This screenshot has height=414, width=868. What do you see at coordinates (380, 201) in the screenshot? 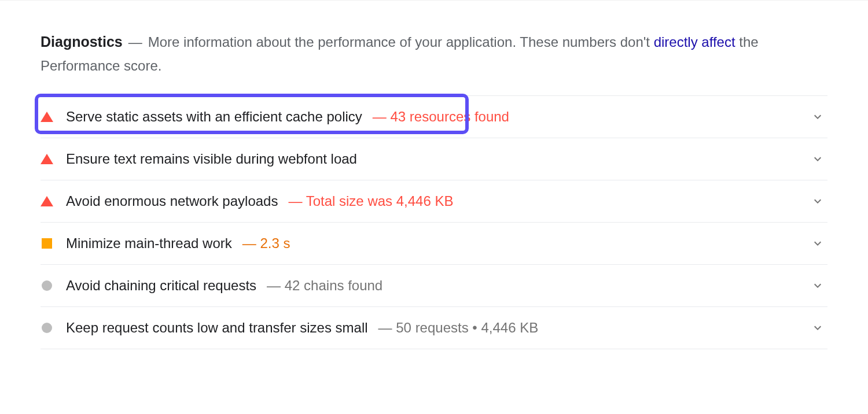
I see `detail-value: Total size was 4,446 KB` at bounding box center [380, 201].